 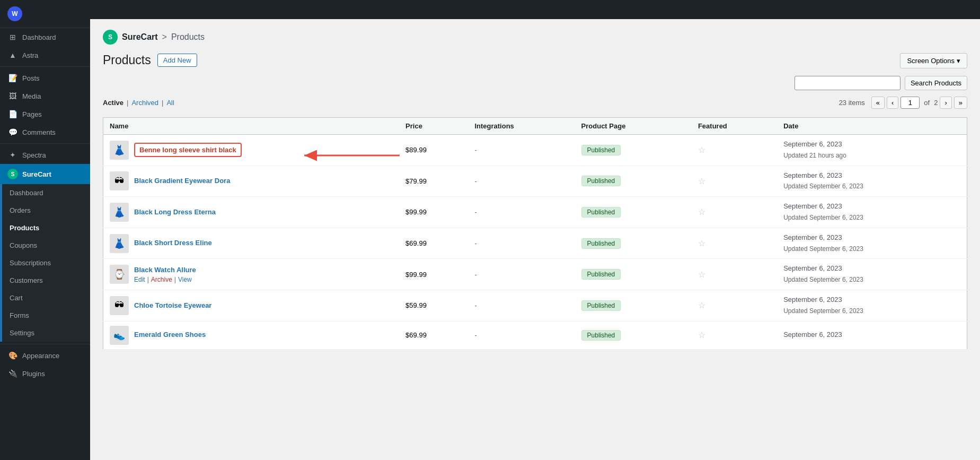 What do you see at coordinates (127, 60) in the screenshot?
I see `page-title: Products` at bounding box center [127, 60].